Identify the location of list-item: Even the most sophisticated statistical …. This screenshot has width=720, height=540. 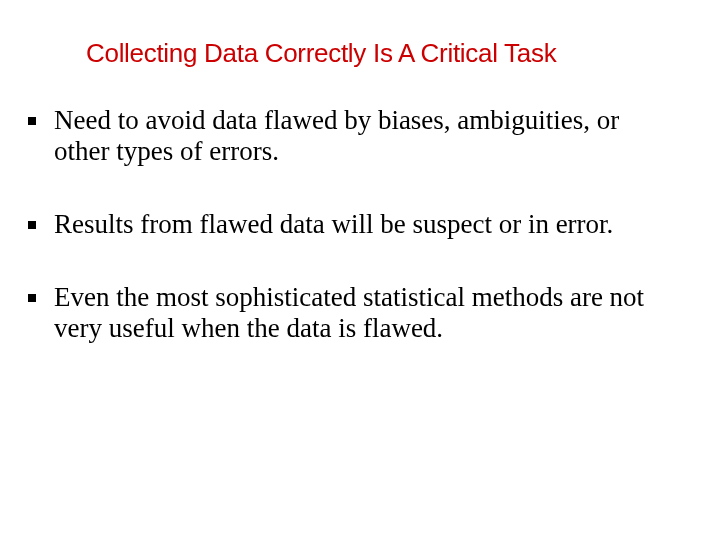
(360, 313).